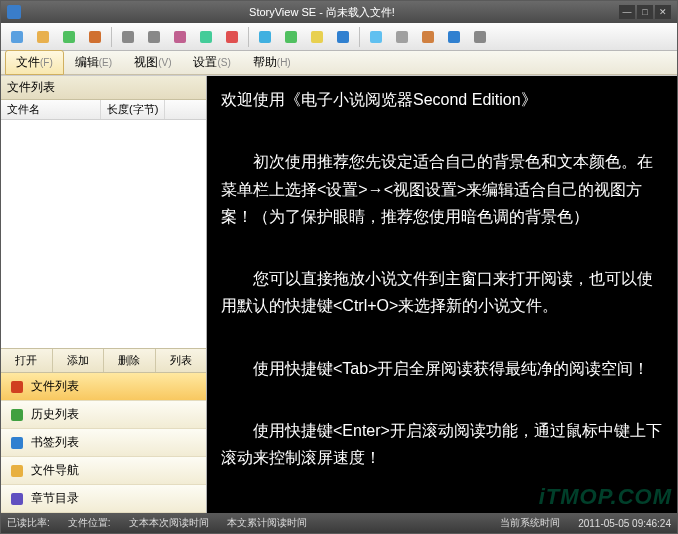 The height and width of the screenshot is (534, 678). Describe the element at coordinates (339, 12) in the screenshot. I see `title-bar: StoryView SE - 尚未载入文件! — □ ✕` at that location.